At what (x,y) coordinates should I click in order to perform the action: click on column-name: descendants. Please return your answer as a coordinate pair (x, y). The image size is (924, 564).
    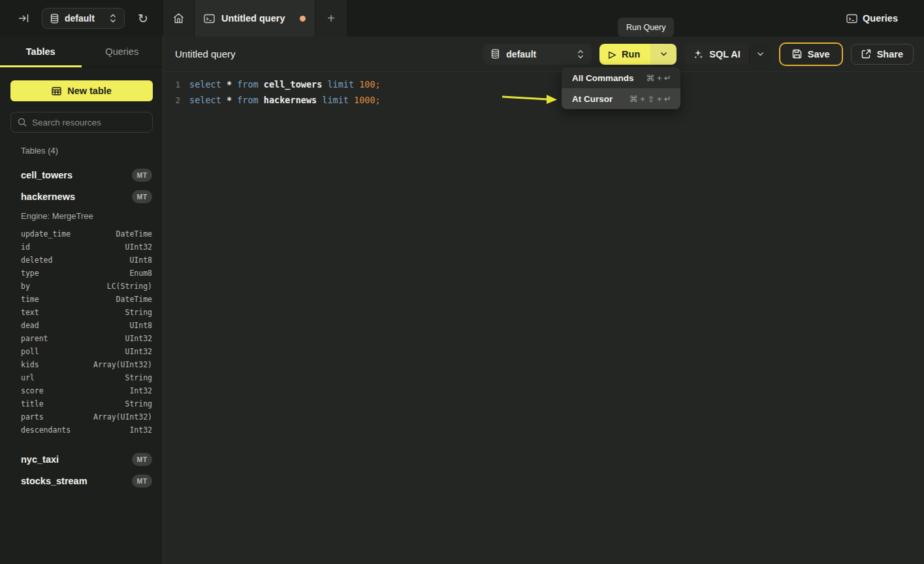
    Looking at the image, I should click on (46, 430).